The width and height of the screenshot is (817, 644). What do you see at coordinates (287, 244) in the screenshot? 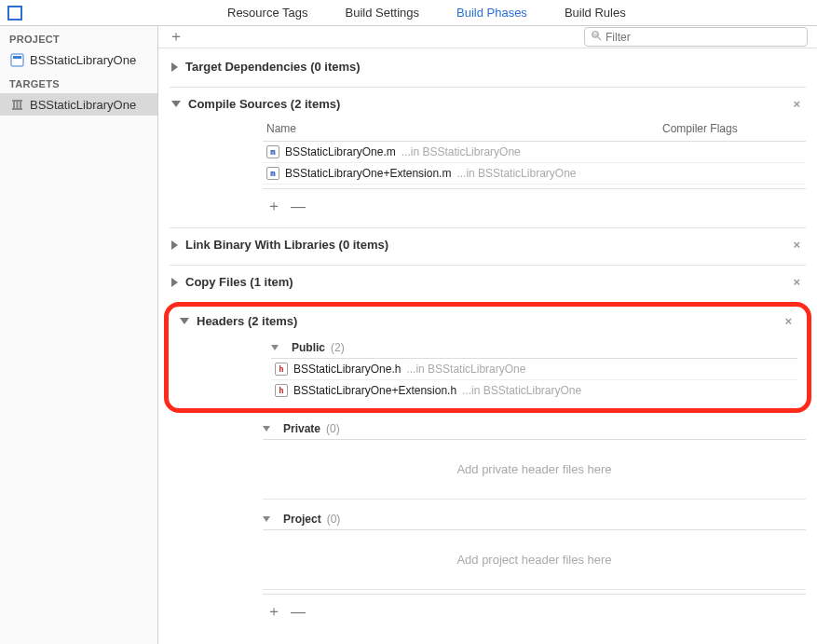
I see `phase-title: Link Binary With Libraries (0 items)` at bounding box center [287, 244].